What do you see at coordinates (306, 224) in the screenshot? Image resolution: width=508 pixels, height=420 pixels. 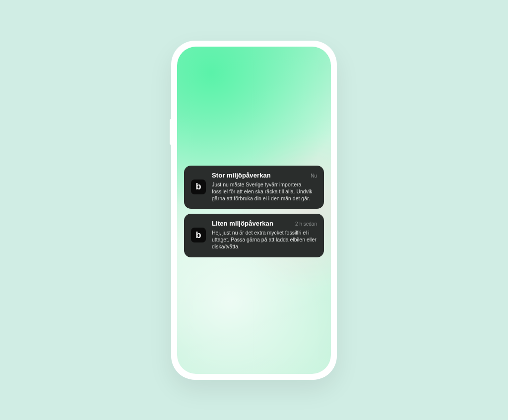 I see `notification-time: 2 h sedan` at bounding box center [306, 224].